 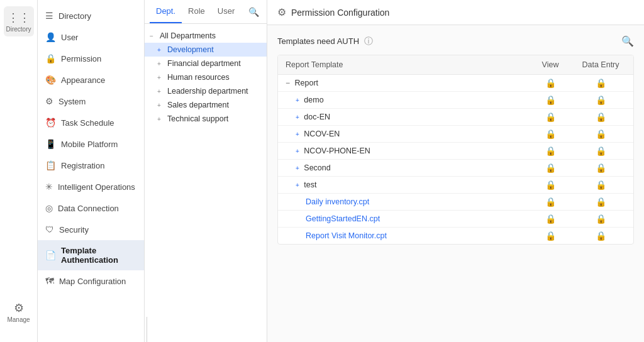 I want to click on report-view-lock: 🔒, so click(x=550, y=83).